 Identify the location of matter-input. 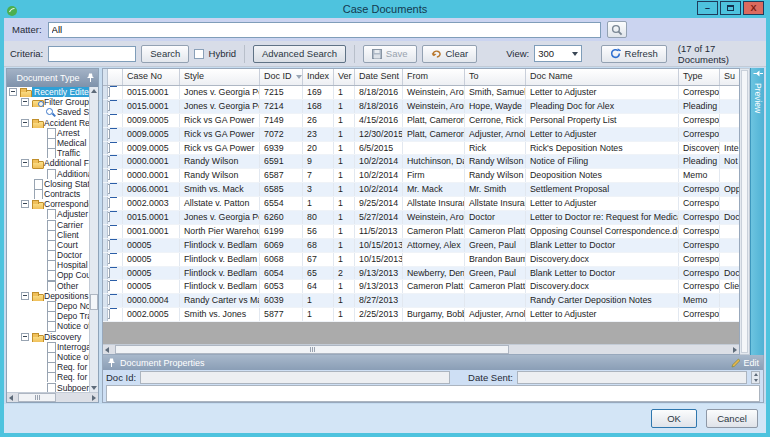
(324, 30).